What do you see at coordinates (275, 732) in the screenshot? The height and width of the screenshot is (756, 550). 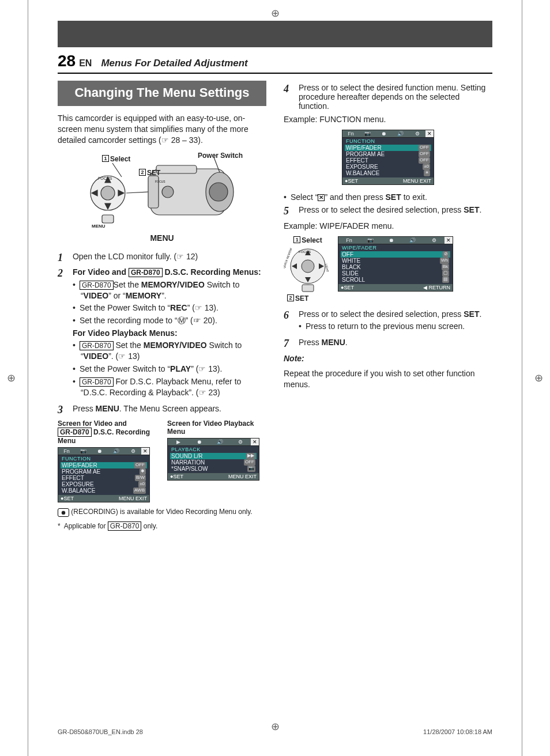 I see `print-footer: GR-D850&870UB_EN.indb 28 11/28/2007 10:0…` at bounding box center [275, 732].